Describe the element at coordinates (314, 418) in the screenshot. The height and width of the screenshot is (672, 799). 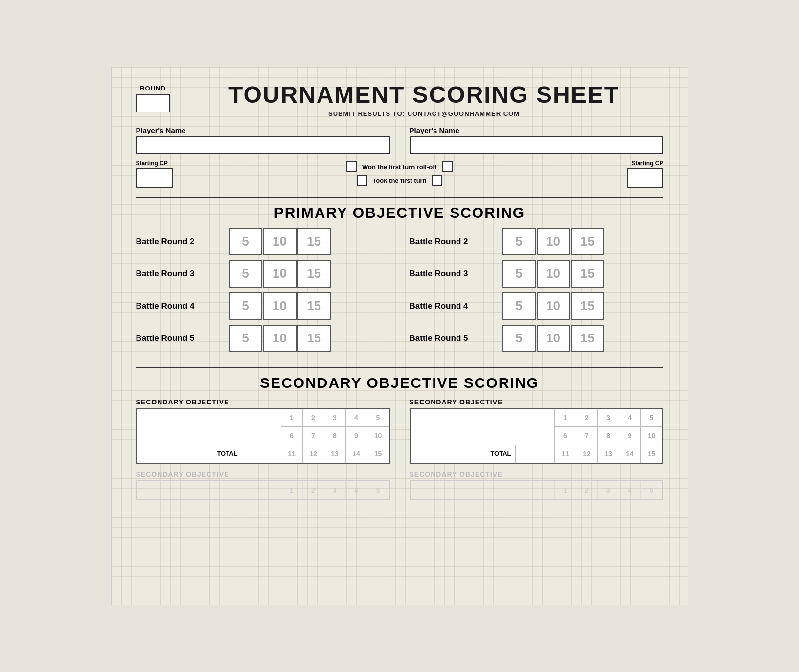
I see `num-2: 2` at that location.